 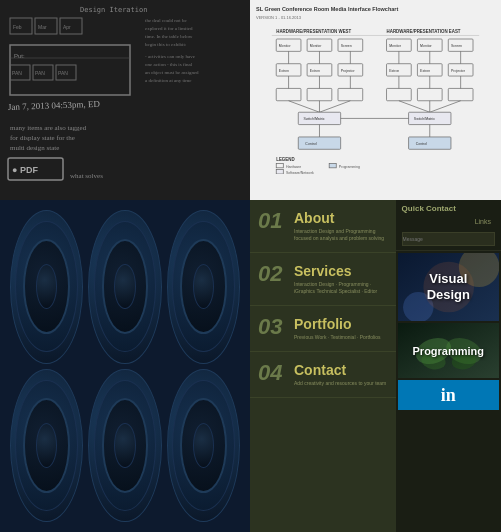 I want to click on svg-text: what solves, so click(x=86, y=176).